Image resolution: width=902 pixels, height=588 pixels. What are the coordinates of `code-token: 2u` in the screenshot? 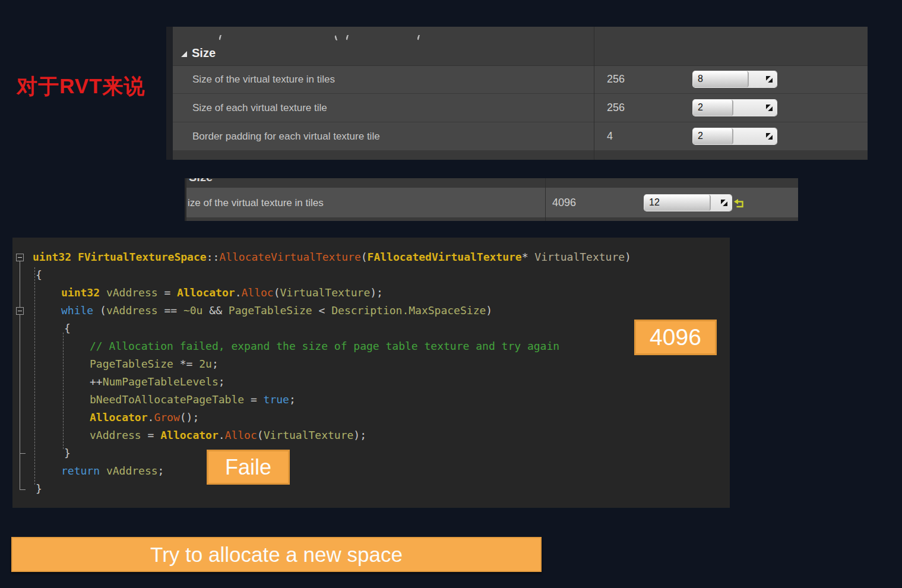 It's located at (205, 363).